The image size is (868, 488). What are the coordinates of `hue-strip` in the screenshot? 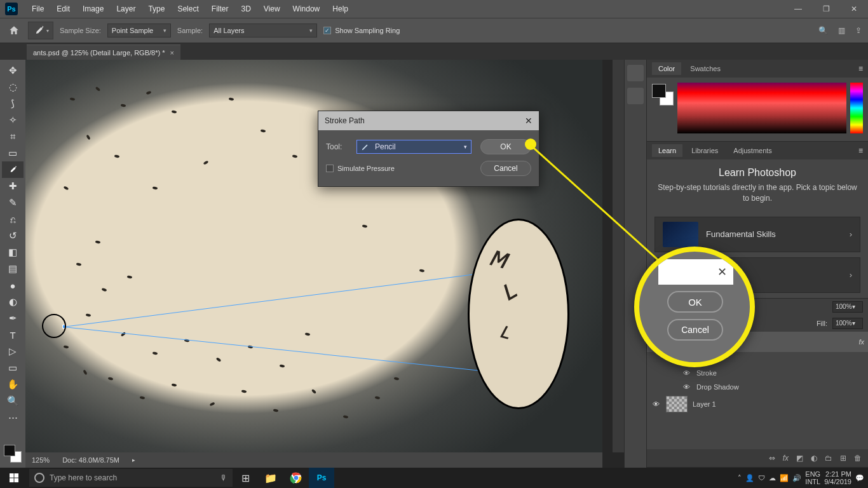 It's located at (857, 108).